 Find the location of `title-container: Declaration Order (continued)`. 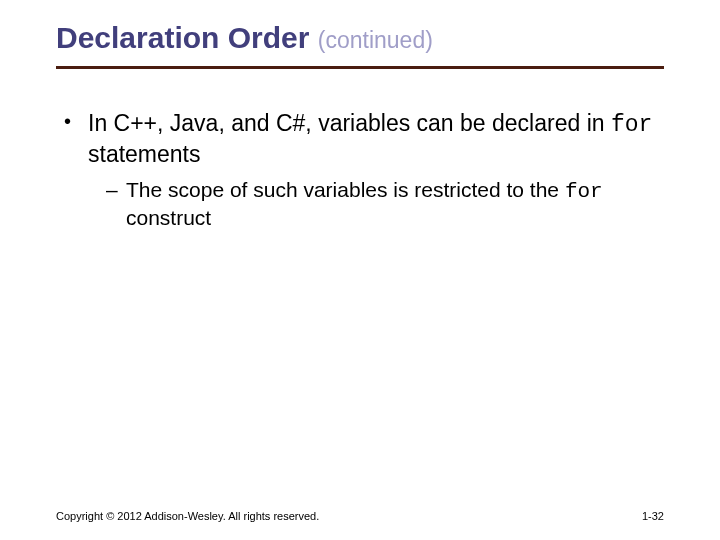

title-container: Declaration Order (continued) is located at coordinates (360, 28).